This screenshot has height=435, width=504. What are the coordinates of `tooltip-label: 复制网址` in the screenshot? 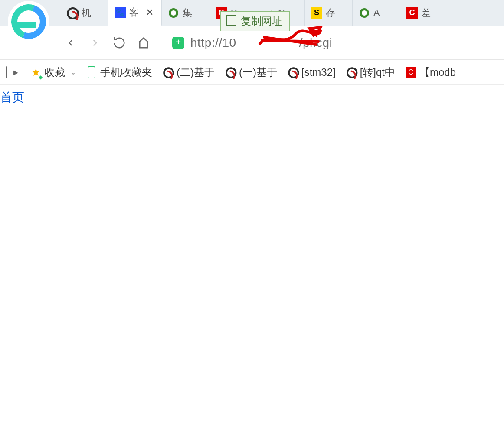 It's located at (262, 21).